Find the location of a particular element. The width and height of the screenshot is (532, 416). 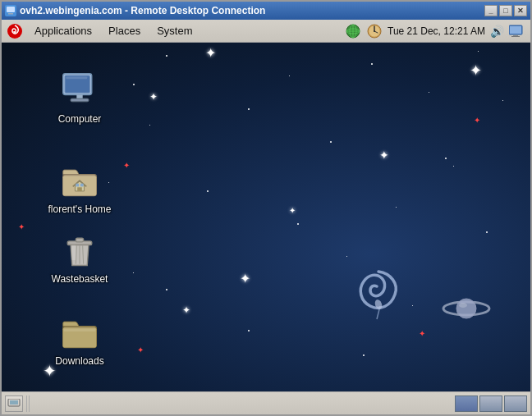

home-label: florent's Home is located at coordinates (80, 210).